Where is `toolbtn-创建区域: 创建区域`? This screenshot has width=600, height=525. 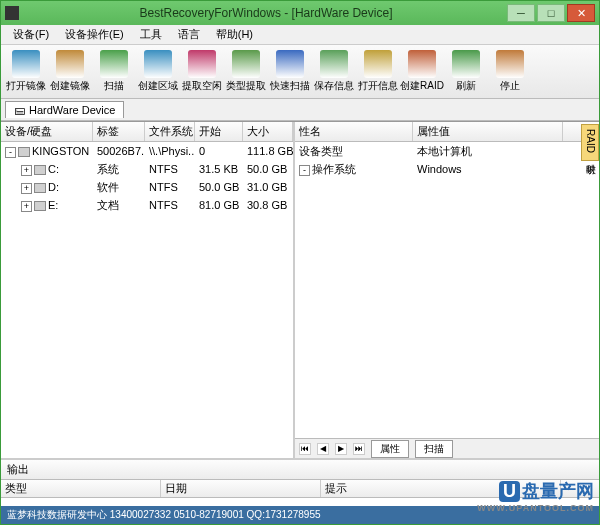
toolbtn-创建区域: 创建区域 is located at coordinates (158, 72).